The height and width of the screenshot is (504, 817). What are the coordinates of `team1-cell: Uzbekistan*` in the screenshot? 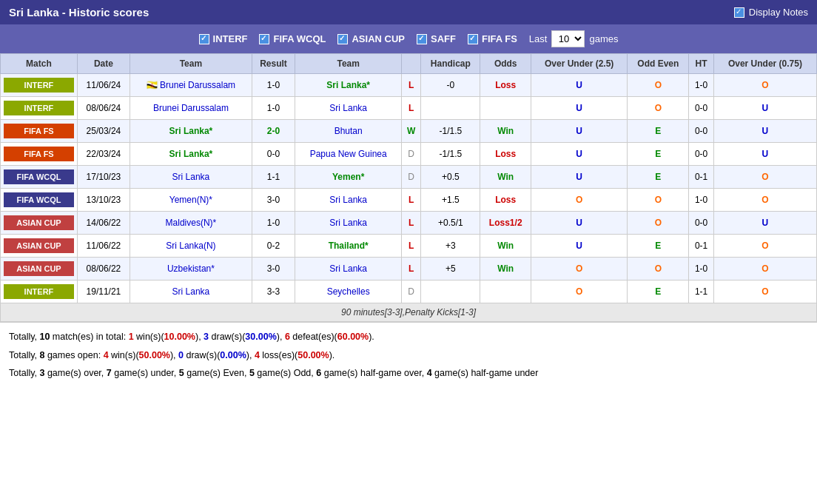 It's located at (191, 269).